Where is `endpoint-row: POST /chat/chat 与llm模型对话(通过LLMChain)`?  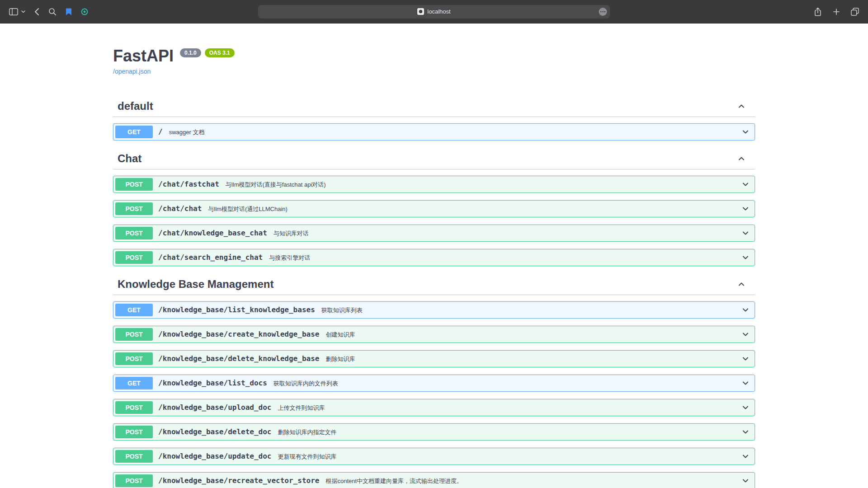
endpoint-row: POST /chat/chat 与llm模型对话(通过LLMChain) is located at coordinates (434, 209).